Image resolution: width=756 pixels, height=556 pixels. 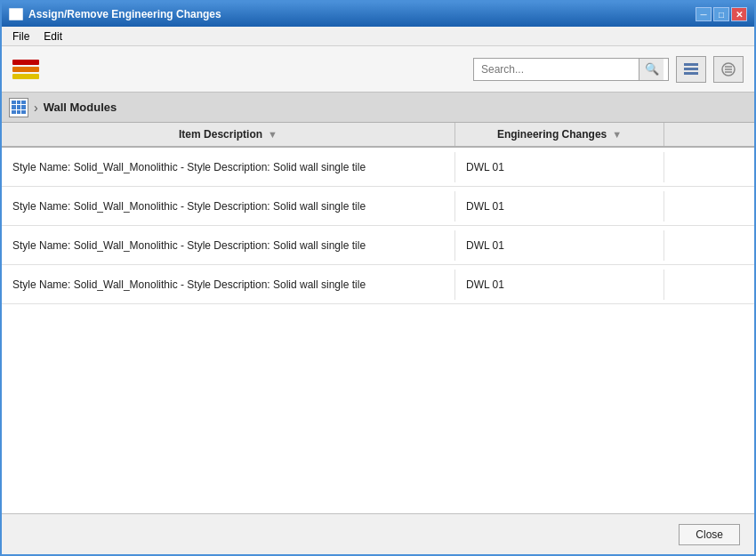 What do you see at coordinates (80, 107) in the screenshot?
I see `breadcrumb-label: Wall Modules` at bounding box center [80, 107].